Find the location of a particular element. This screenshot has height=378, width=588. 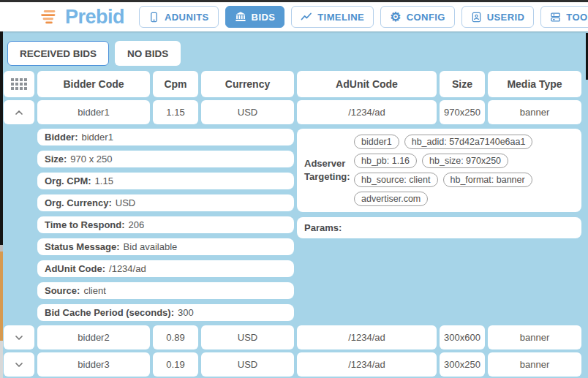

app-header: Prebid ADUNITSBIDSTIMELINE⚙CONFIGUSERIDT… is located at coordinates (294, 17).